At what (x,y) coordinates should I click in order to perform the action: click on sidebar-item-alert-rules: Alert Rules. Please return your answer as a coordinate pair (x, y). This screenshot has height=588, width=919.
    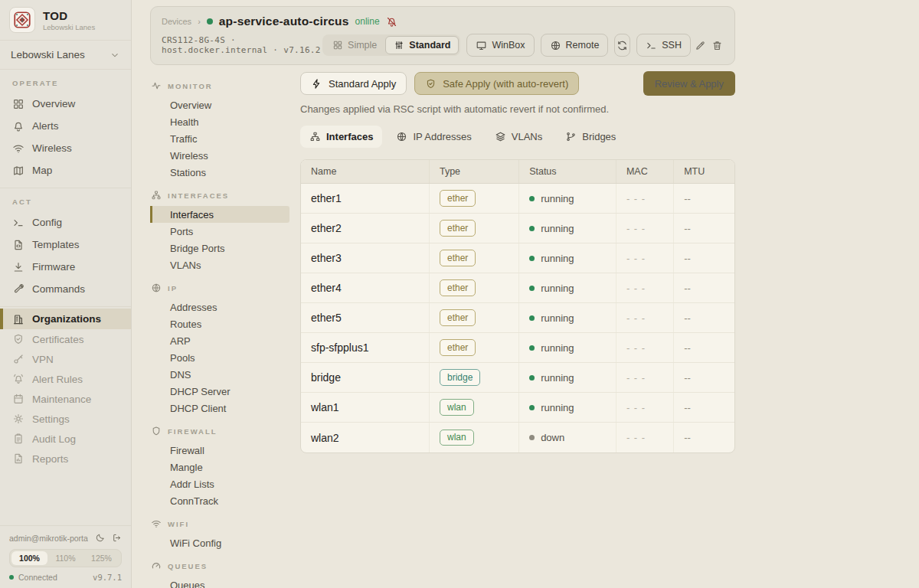
    Looking at the image, I should click on (66, 379).